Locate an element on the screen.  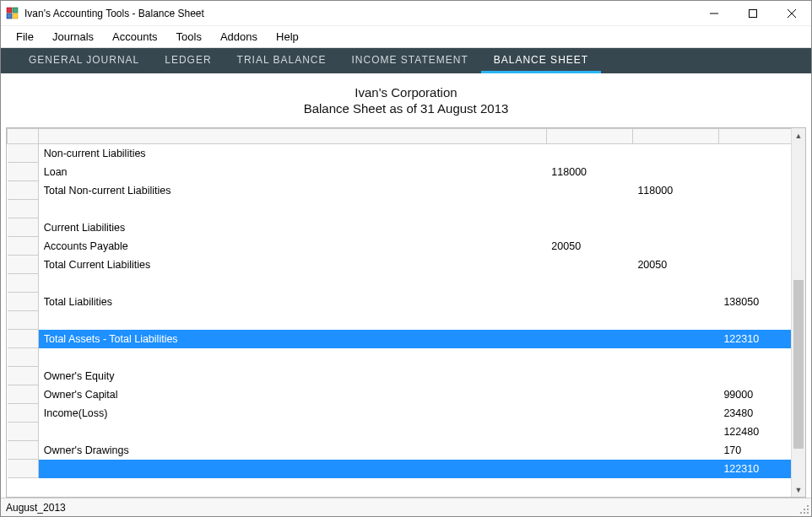
cell-label: Total Non-current Liabilities is located at coordinates (292, 191).